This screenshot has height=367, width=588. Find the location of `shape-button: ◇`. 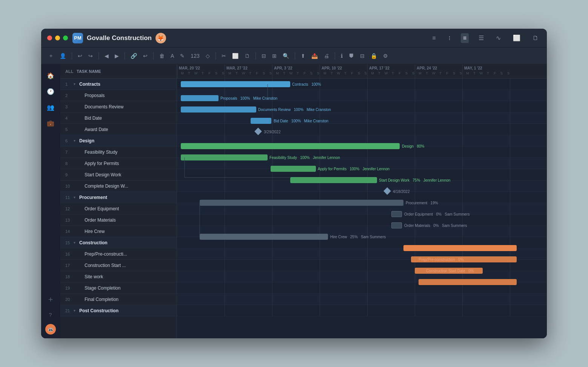

shape-button: ◇ is located at coordinates (208, 56).